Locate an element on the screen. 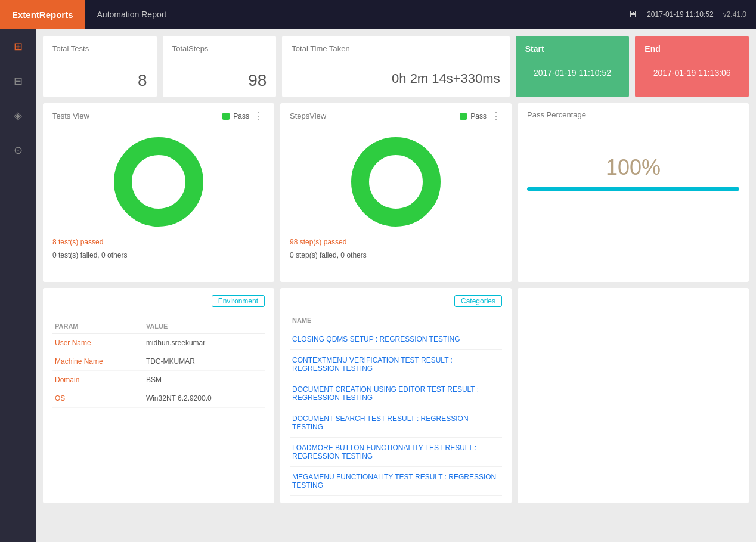  categories-list: CLOSING QDMS SETUP : REGRESSION TESTINGC… is located at coordinates (396, 413).